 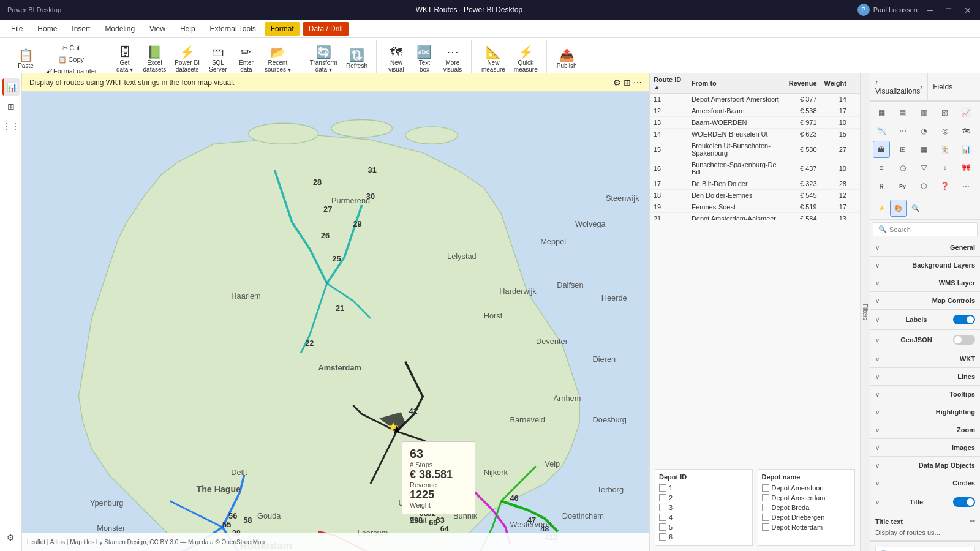 What do you see at coordinates (964, 320) in the screenshot?
I see `toggle-labels` at bounding box center [964, 320].